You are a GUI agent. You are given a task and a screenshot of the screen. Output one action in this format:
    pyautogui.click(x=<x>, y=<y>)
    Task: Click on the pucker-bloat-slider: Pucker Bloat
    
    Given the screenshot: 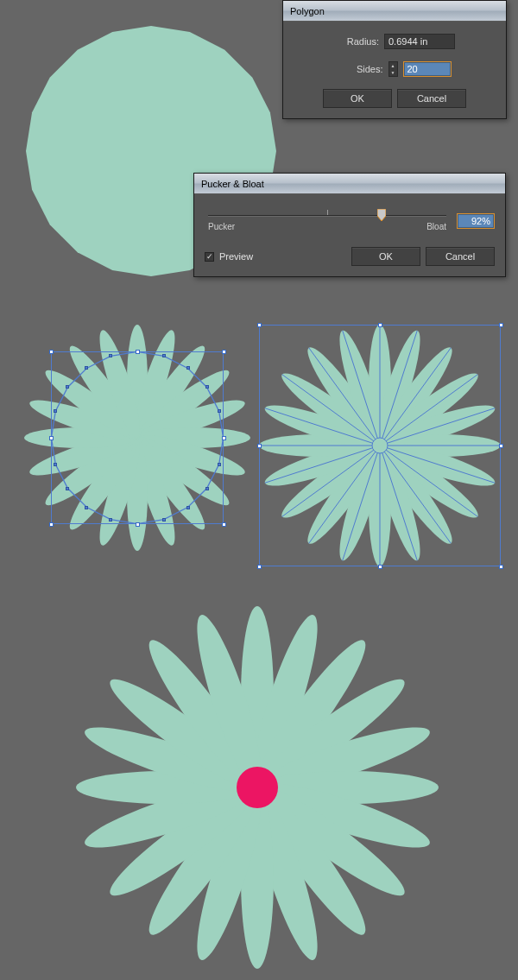 What is the action you would take?
    pyautogui.click(x=327, y=223)
    